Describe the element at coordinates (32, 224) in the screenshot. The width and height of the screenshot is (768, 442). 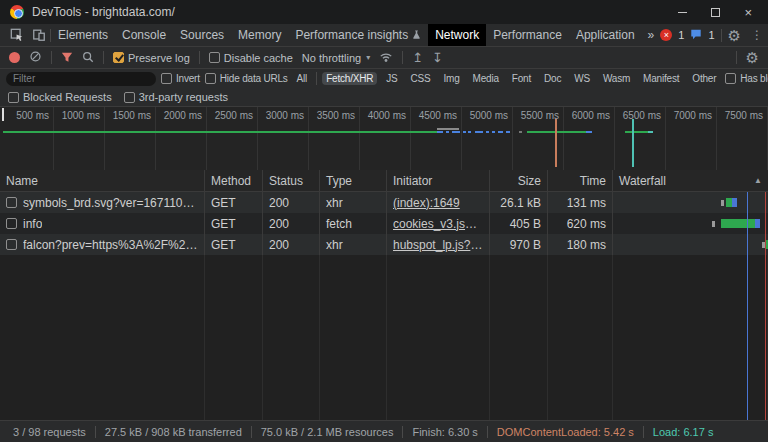
I see `request-name: info` at that location.